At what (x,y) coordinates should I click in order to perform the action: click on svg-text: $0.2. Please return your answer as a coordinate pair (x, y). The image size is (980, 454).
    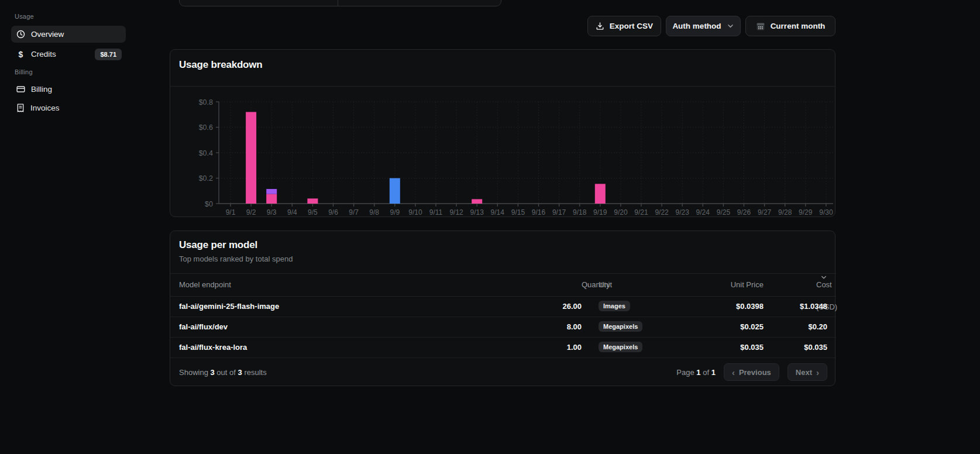
    Looking at the image, I should click on (206, 178).